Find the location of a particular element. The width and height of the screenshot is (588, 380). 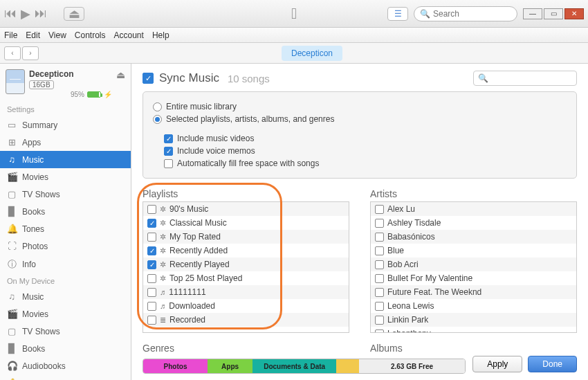

artist-row: Alex Lu is located at coordinates (473, 209).